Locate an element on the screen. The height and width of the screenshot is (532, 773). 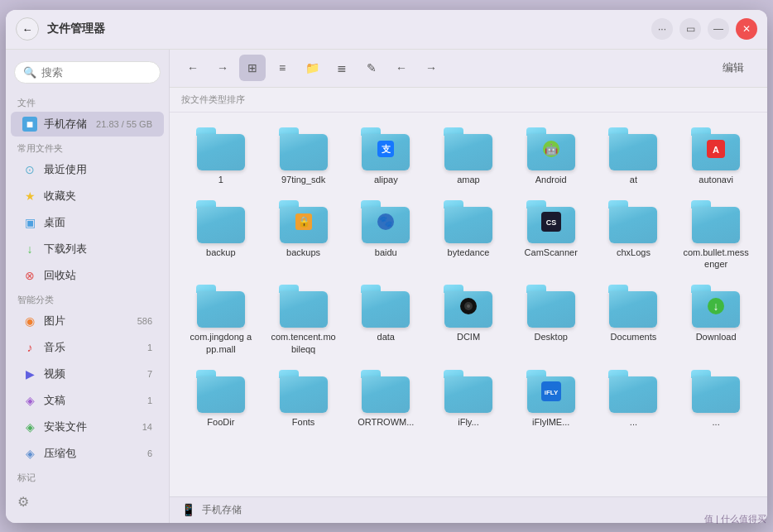
file-item: 🔒backups is located at coordinates (304, 235).